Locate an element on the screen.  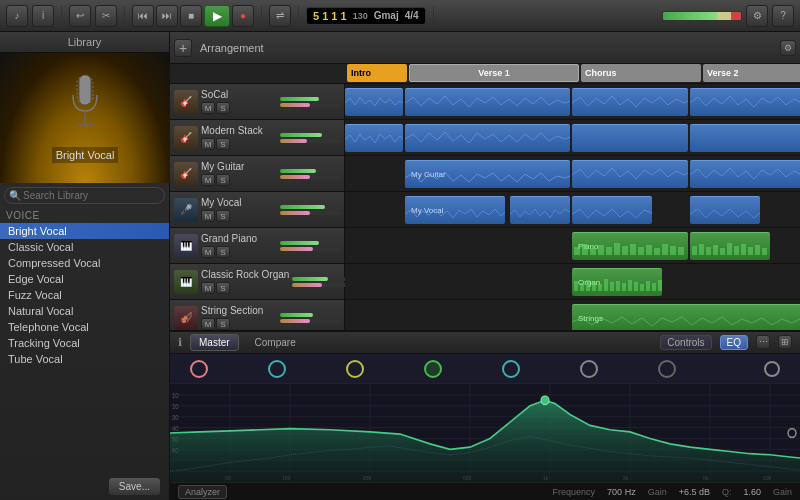
controls-button: Controls is located at coordinates (686, 342).